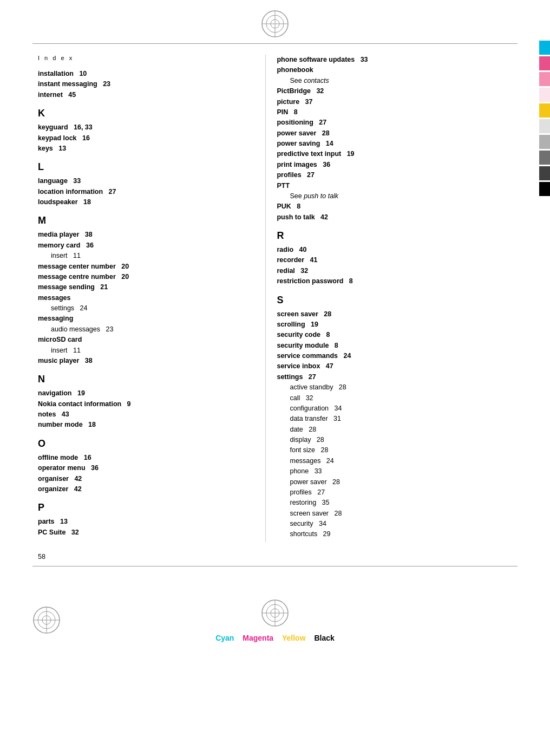 Image resolution: width=550 pixels, height=756 pixels. What do you see at coordinates (146, 221) in the screenshot?
I see `section-letter-m: M` at bounding box center [146, 221].